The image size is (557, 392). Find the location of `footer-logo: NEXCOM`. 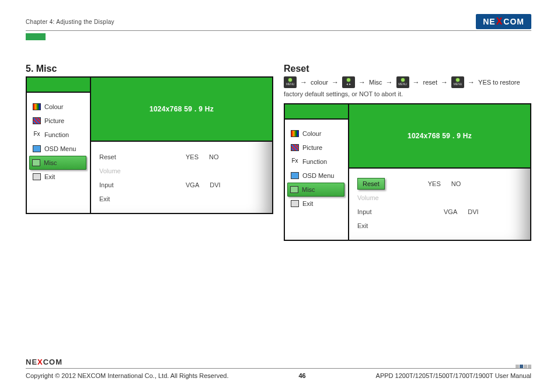

footer-logo: NEXCOM is located at coordinates (44, 362).